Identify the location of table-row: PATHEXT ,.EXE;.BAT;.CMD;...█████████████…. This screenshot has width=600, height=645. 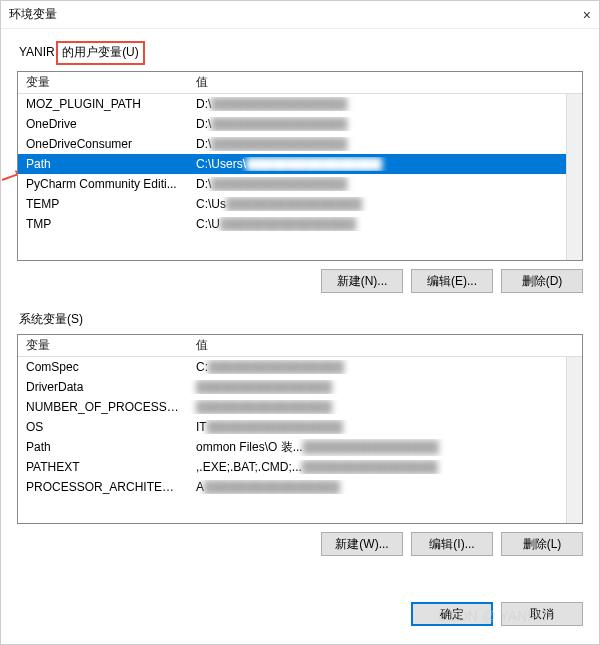
(300, 467).